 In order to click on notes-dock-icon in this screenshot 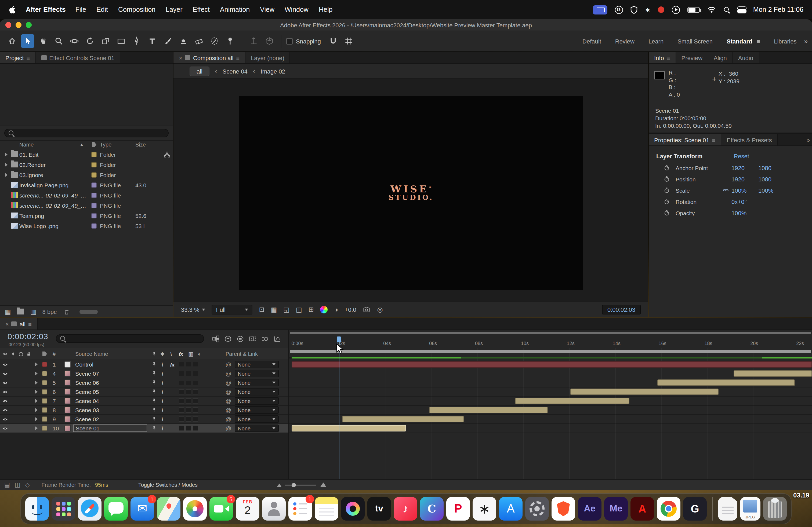, I will do `click(327, 509)`.